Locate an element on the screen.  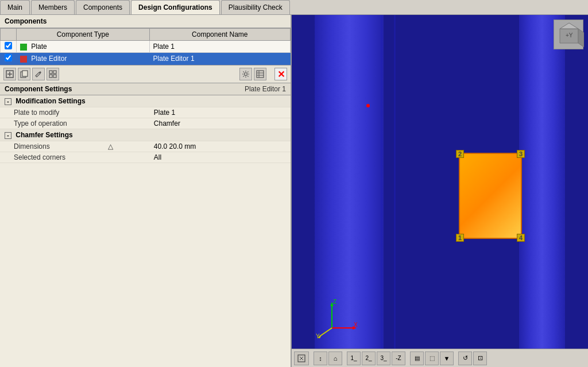
col-component-name: Component Name is located at coordinates (219, 34).